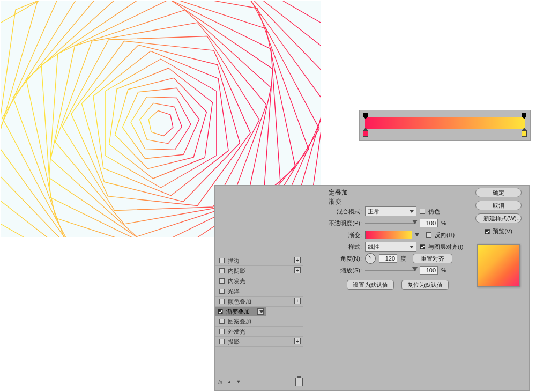 The width and height of the screenshot is (536, 392). I want to click on dither-label: 仿色, so click(434, 211).